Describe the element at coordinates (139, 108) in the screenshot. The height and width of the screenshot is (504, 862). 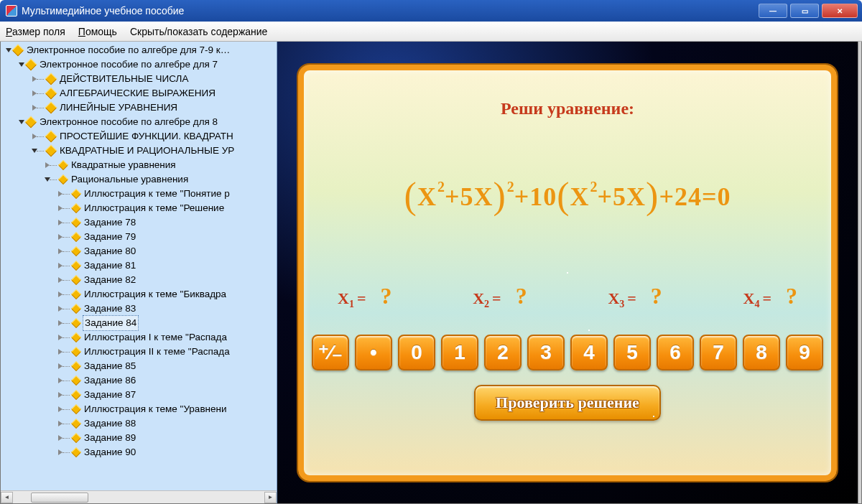
I see `tree-item: ЛИНЕЙНЫЕ УРАВНЕНИЯ` at that location.